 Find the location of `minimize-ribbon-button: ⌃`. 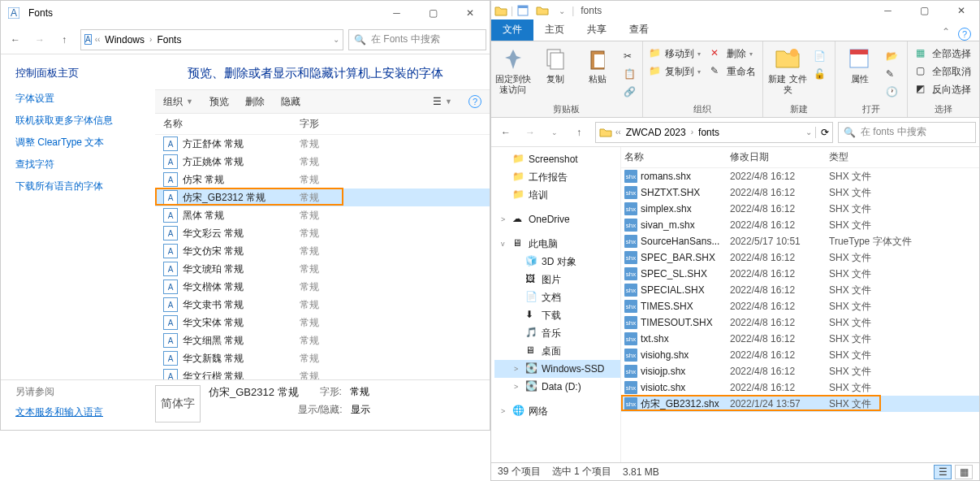

minimize-ribbon-button: ⌃ is located at coordinates (946, 32).